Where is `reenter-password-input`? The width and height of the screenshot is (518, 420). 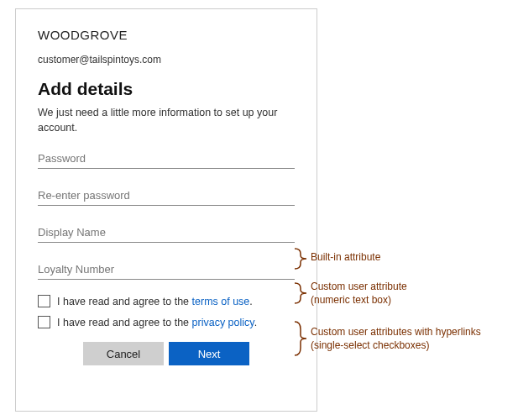 reenter-password-input is located at coordinates (166, 195).